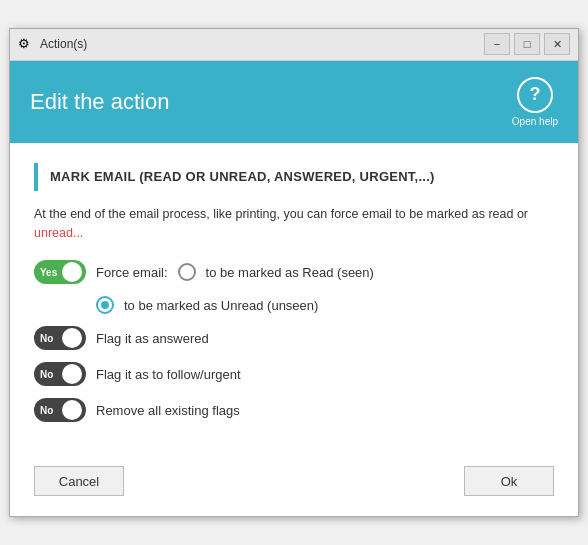  I want to click on force-email-toggle: Yes, so click(60, 272).